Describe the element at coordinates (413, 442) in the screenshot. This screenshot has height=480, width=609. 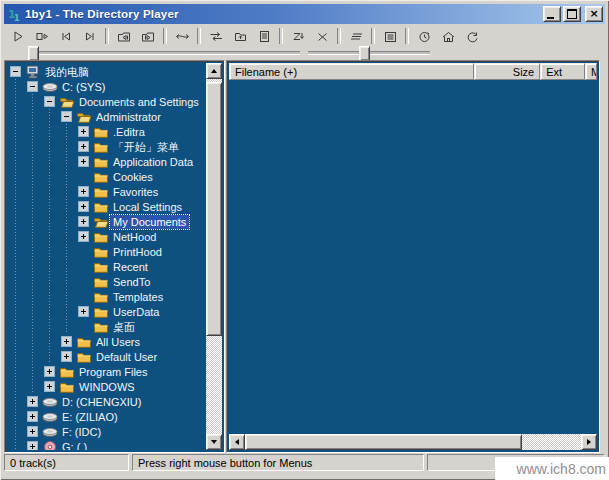
I see `list-horizontal-scrollbar` at that location.